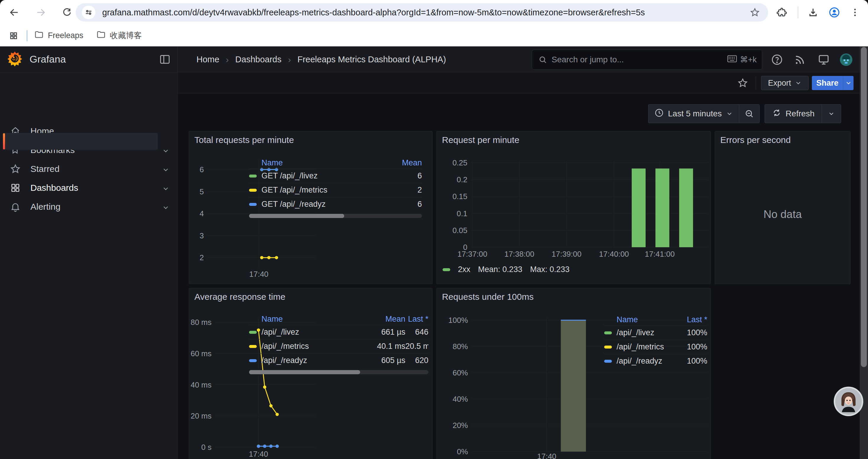 The image size is (868, 459). What do you see at coordinates (800, 60) in the screenshot?
I see `news-rss-icon` at bounding box center [800, 60].